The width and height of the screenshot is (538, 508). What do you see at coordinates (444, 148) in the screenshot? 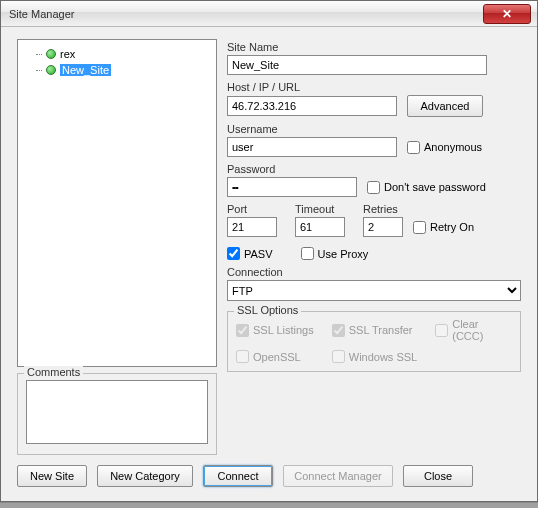
I see `anonymous-checkbox: Anonymous` at bounding box center [444, 148].